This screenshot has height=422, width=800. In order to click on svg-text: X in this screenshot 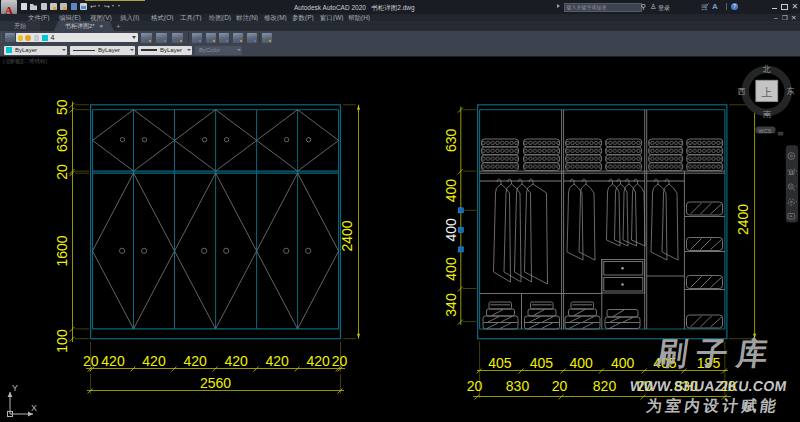, I will do `click(34, 408)`.